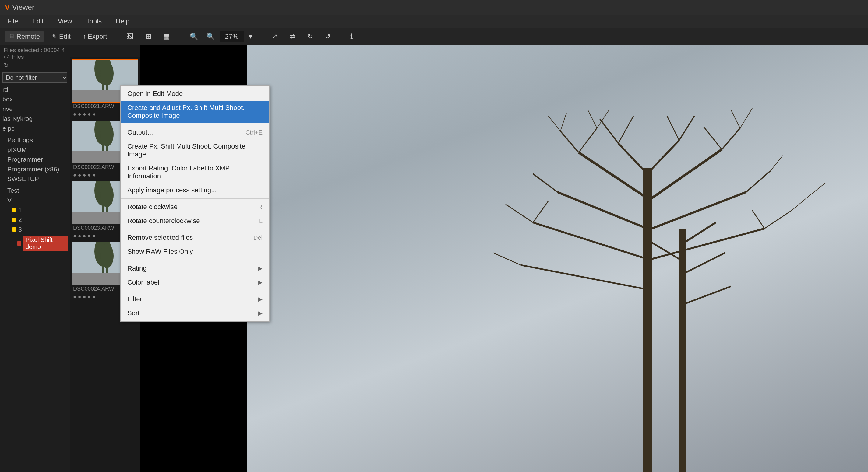  Describe the element at coordinates (61, 36) in the screenshot. I see `edit-button: ✎ Edit` at that location.